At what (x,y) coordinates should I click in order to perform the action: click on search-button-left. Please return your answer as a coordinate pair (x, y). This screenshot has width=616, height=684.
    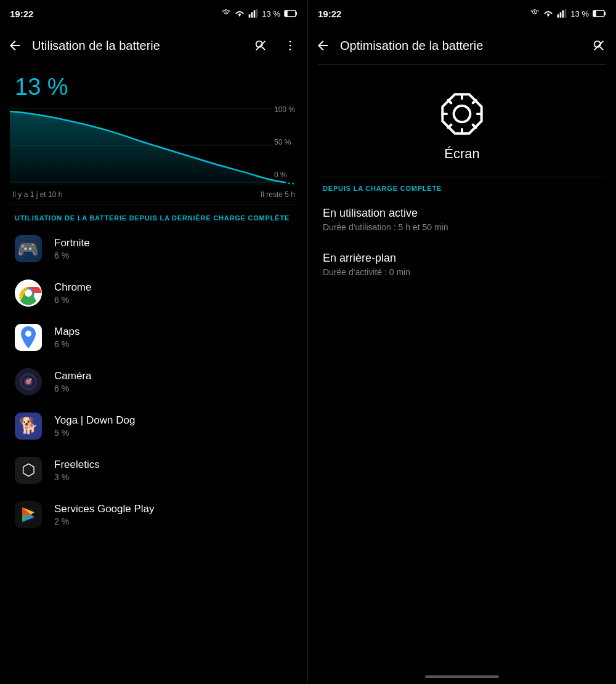
    Looking at the image, I should click on (261, 46).